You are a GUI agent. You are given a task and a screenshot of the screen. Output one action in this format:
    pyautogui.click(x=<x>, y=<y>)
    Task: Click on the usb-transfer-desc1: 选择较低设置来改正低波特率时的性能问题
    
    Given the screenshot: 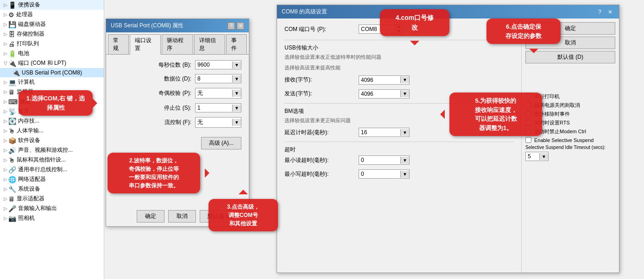 What is the action you would take?
    pyautogui.click(x=399, y=57)
    